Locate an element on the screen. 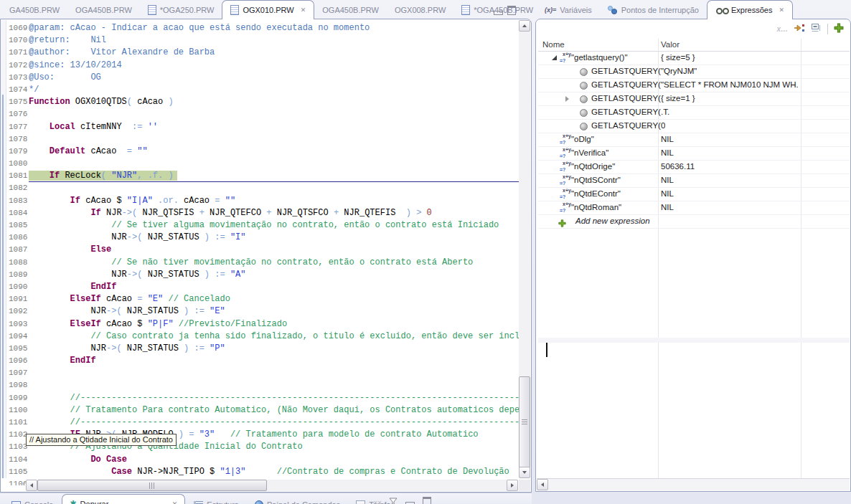  tab-label: *OGA450B.PRW is located at coordinates (504, 10).